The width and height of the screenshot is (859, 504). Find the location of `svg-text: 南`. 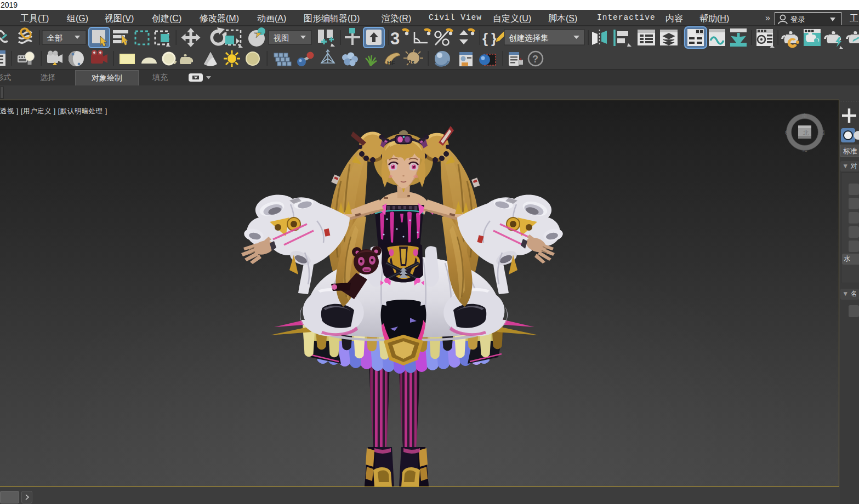

svg-text: 南 is located at coordinates (805, 116).